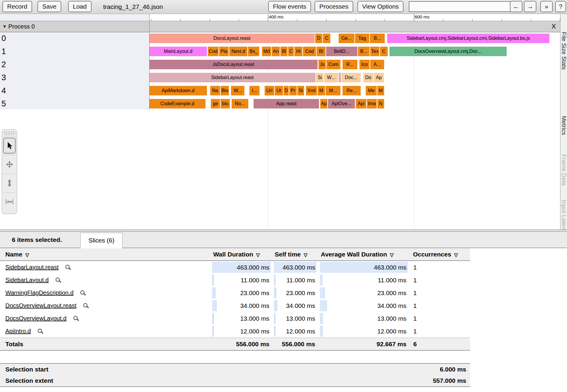 The height and width of the screenshot is (392, 567). What do you see at coordinates (365, 64) in the screenshot?
I see `trace-slice: Ico` at bounding box center [365, 64].